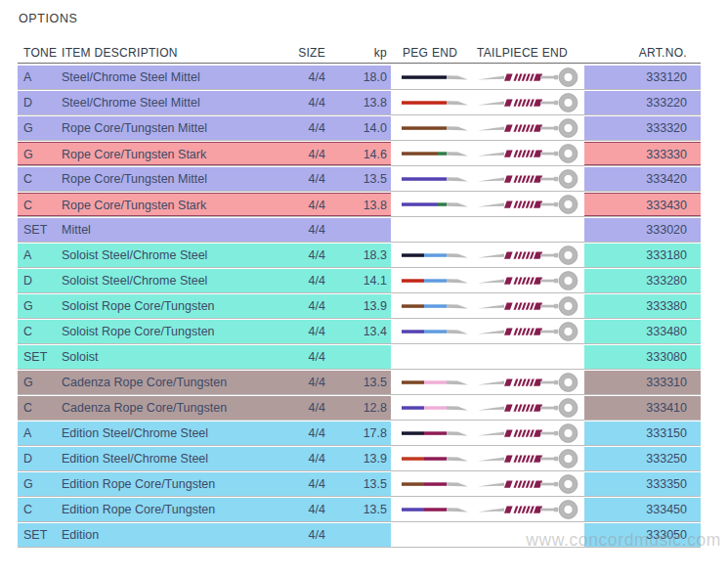 Image resolution: width=728 pixels, height=578 pixels. What do you see at coordinates (358, 281) in the screenshot?
I see `kp-cell: 14.1` at bounding box center [358, 281].